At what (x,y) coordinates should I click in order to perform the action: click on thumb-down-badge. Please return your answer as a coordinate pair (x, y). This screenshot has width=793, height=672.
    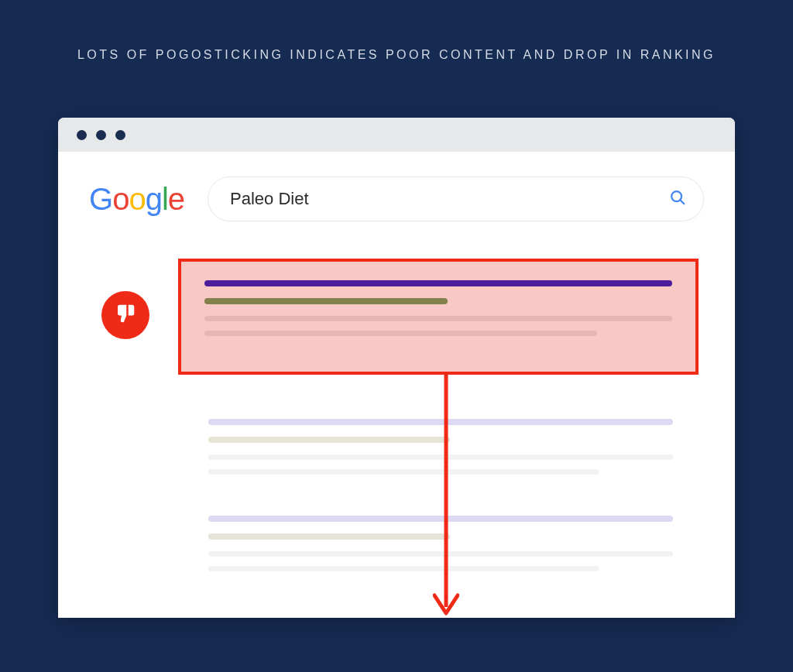
    Looking at the image, I should click on (125, 315).